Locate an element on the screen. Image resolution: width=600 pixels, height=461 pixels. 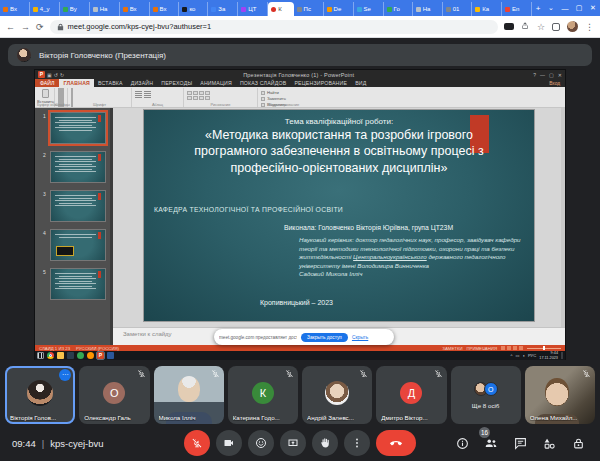
browser-tab-active-meet: К is located at coordinates (280, 9).